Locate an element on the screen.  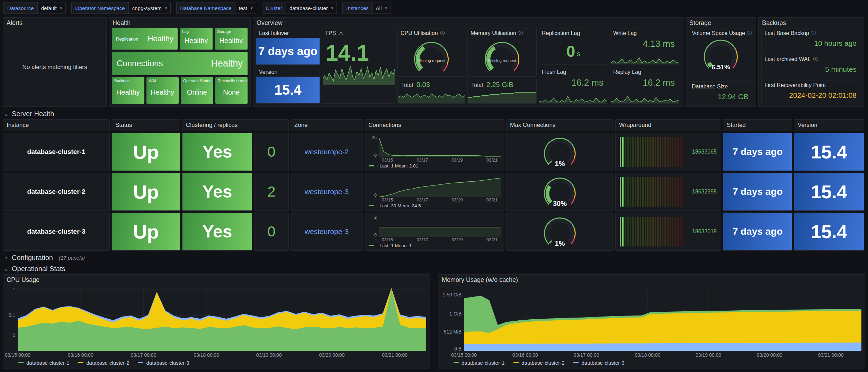
var-operator-namespace: Operator Namespace cnpg-system ▾ is located at coordinates (121, 8).